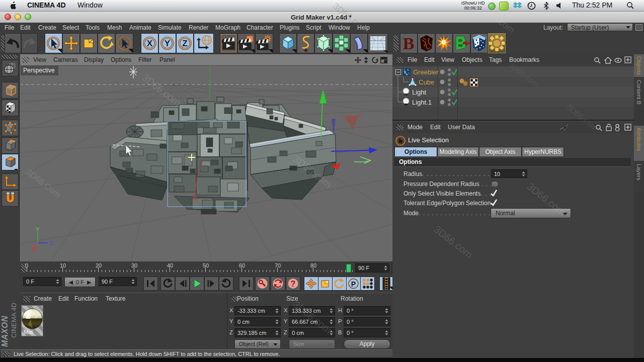 This screenshot has width=644, height=362. Describe the element at coordinates (353, 284) in the screenshot. I see `svg-text: P` at that location.